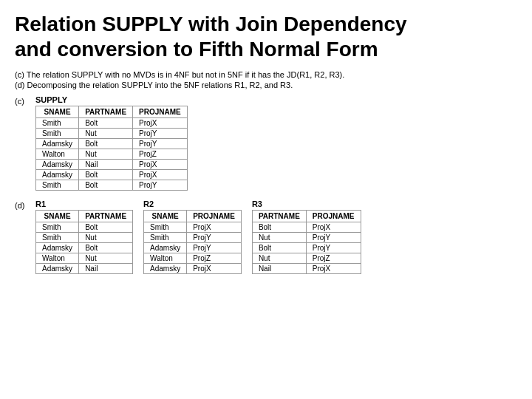 This screenshot has height=399, width=532. What do you see at coordinates (84, 236) in the screenshot?
I see `r1-block: R1 SNAME PARTNAME SmithBoltSmithNutAdams…` at bounding box center [84, 236].